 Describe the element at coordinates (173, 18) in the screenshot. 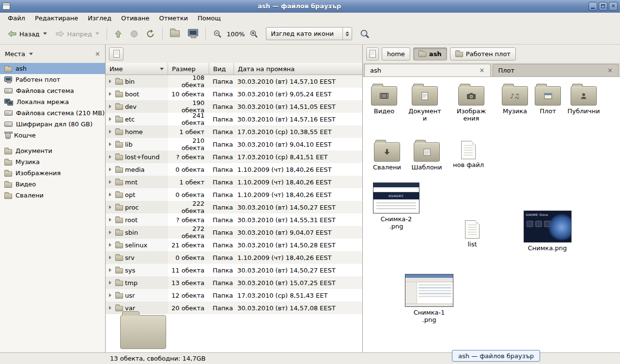

I see `menu-bookmarks: Отметки` at that location.